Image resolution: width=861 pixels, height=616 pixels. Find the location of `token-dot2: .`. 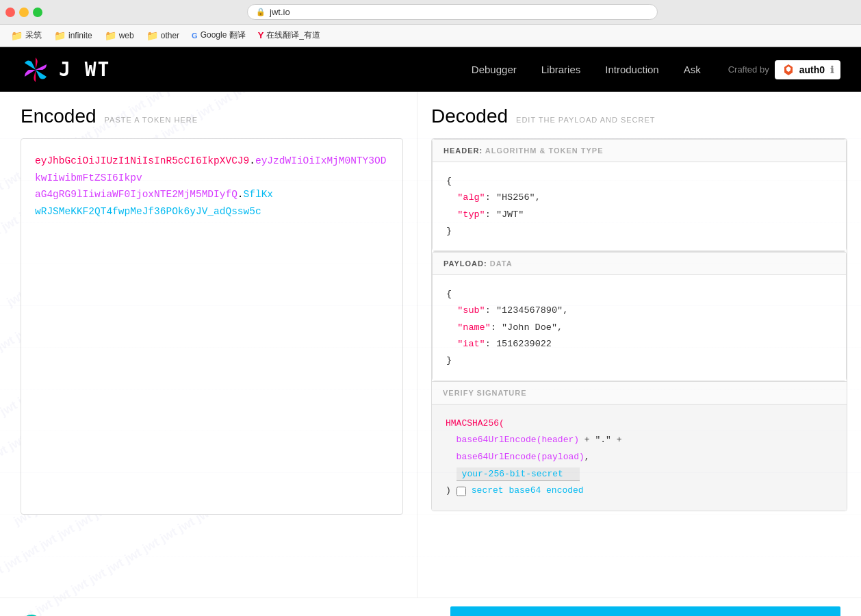

token-dot2: . is located at coordinates (241, 194).